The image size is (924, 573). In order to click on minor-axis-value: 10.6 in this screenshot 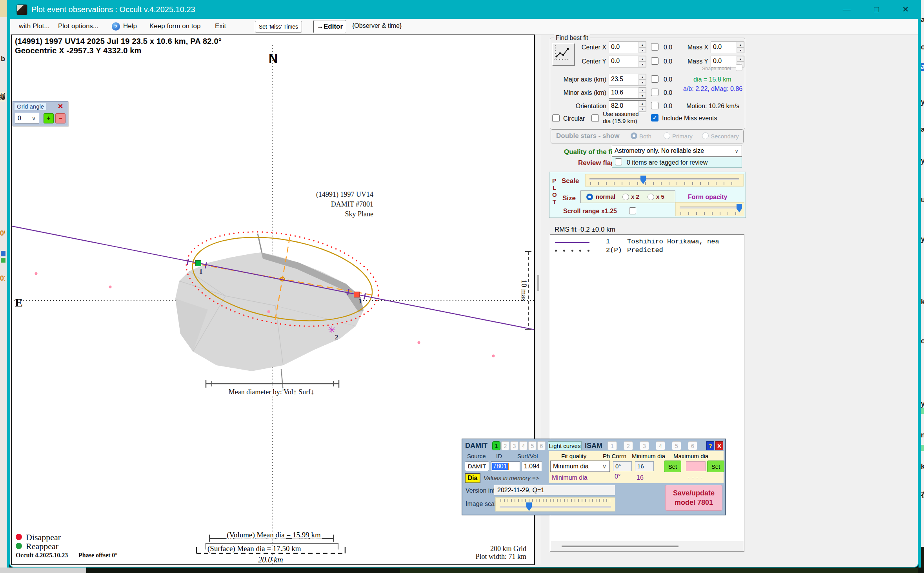, I will do `click(624, 93)`.